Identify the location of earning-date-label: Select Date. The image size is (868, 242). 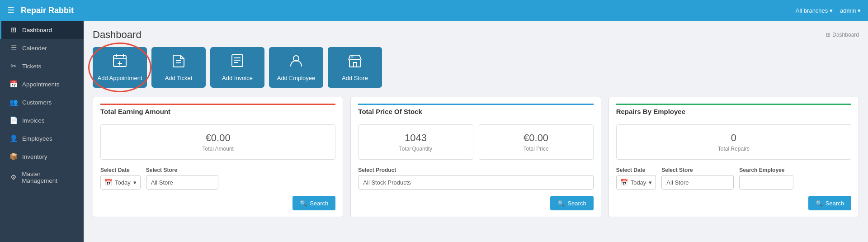
(120, 170).